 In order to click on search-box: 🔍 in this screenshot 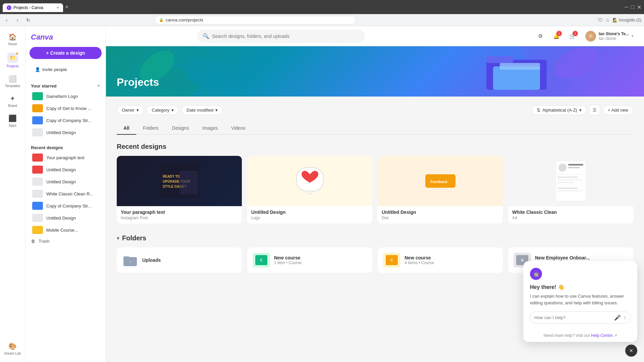, I will do `click(281, 36)`.